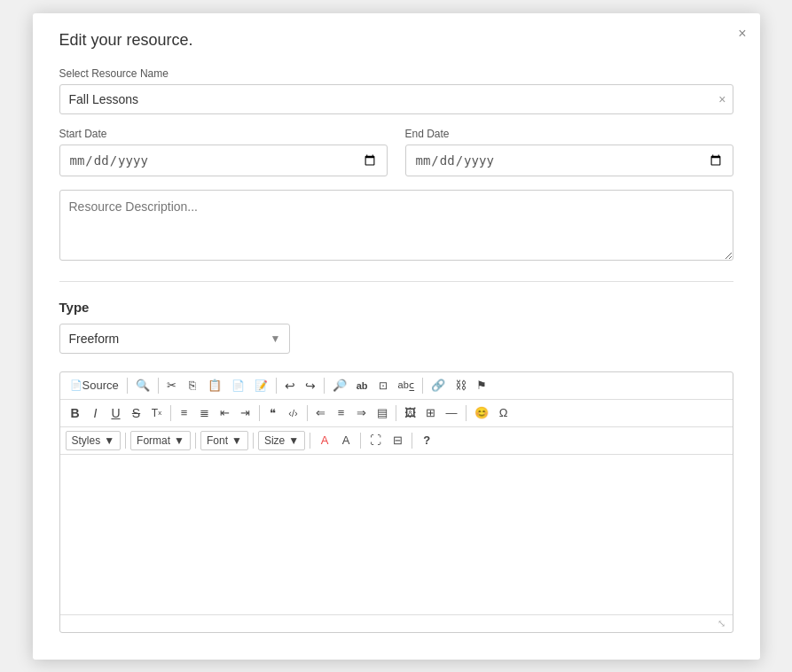  Describe the element at coordinates (396, 99) in the screenshot. I see `resource-name-input` at that location.